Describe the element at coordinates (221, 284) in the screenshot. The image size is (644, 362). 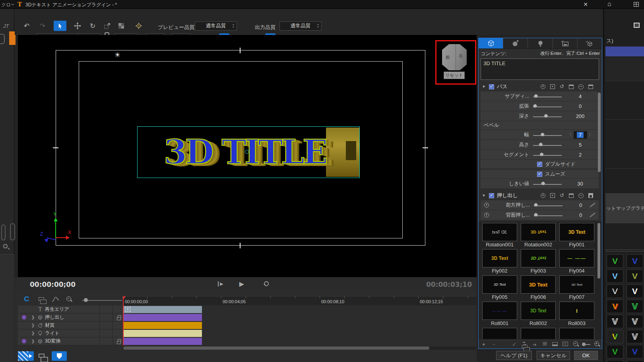
I see `step-forward-button: ▶` at that location.